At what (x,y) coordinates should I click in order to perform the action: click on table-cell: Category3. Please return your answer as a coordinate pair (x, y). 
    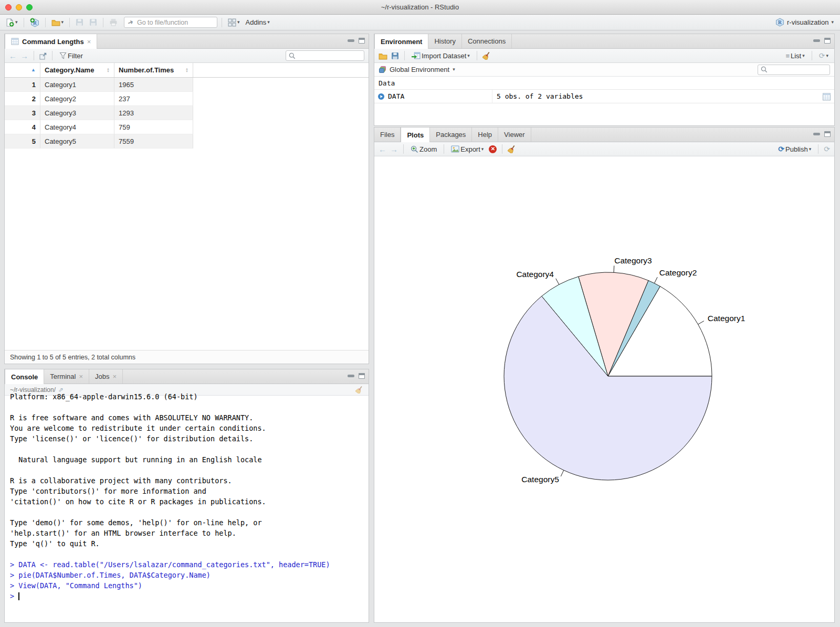
    Looking at the image, I should click on (78, 113).